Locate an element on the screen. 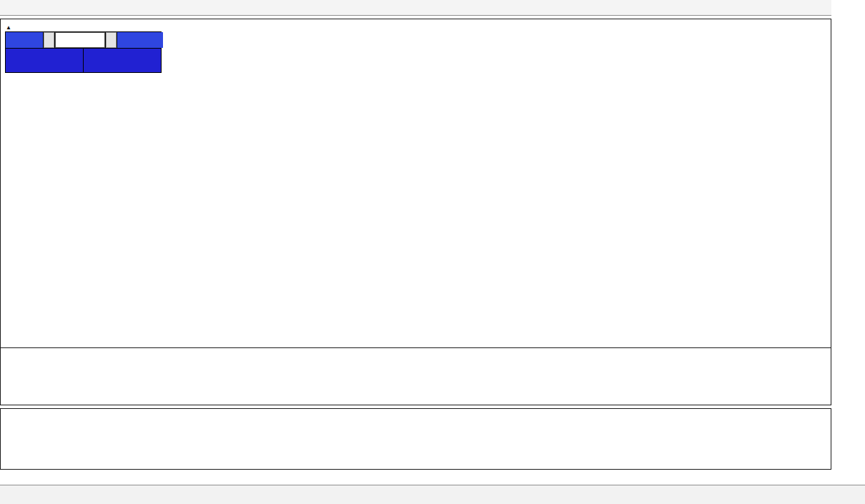  macd-chart is located at coordinates (416, 376).